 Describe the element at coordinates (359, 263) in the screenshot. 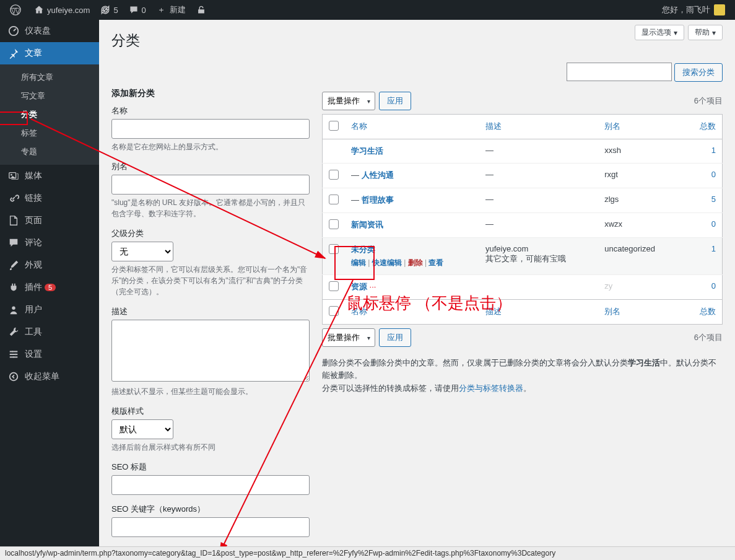

I see `row-edit: 编辑` at that location.